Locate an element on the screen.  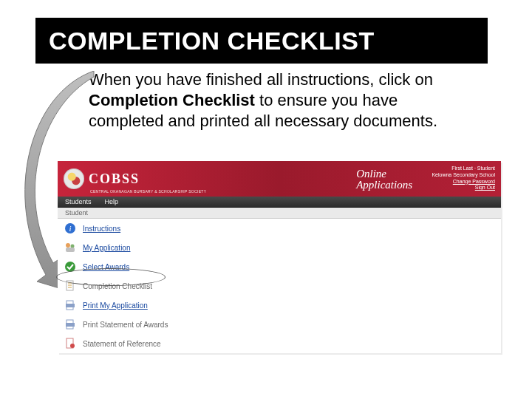
logo-subtitle: CENTRAL OKANAGAN BURSARY & SCHOLARSHIP S… is located at coordinates (148, 191).